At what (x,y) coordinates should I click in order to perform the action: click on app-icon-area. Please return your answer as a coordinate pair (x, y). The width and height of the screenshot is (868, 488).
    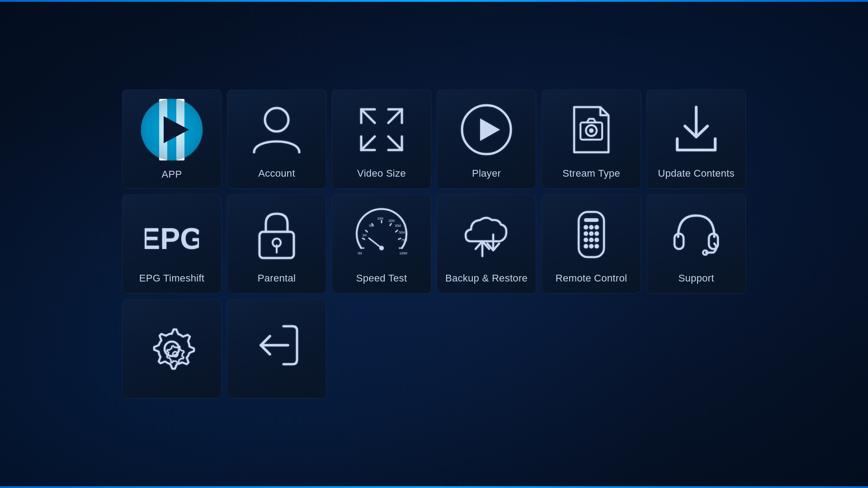
    Looking at the image, I should click on (172, 130).